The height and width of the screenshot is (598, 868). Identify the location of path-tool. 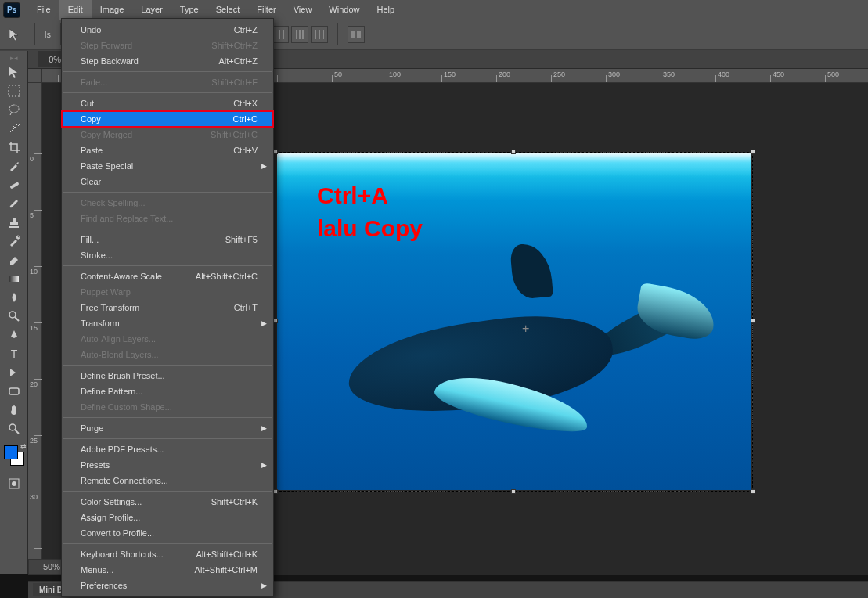
(14, 373).